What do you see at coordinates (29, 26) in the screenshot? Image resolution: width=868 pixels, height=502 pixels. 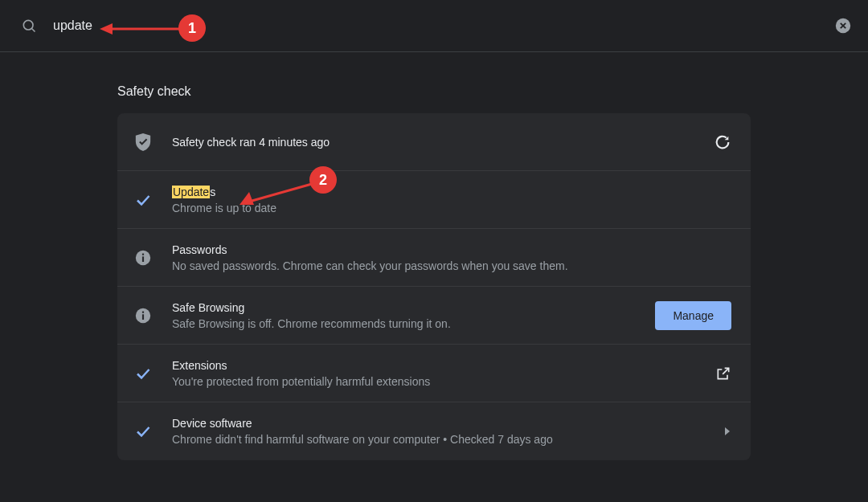 I see `search-icon` at bounding box center [29, 26].